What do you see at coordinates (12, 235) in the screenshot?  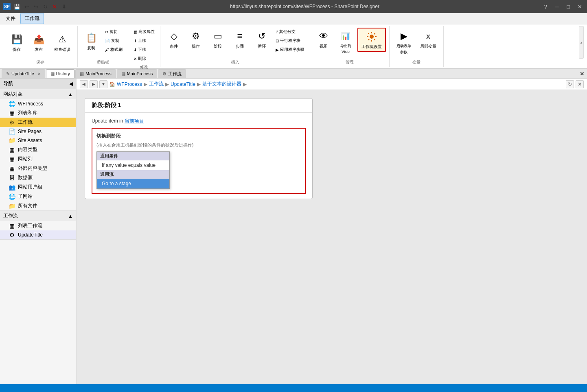 I see `updatetitle-icon: ⚙` at bounding box center [12, 235].